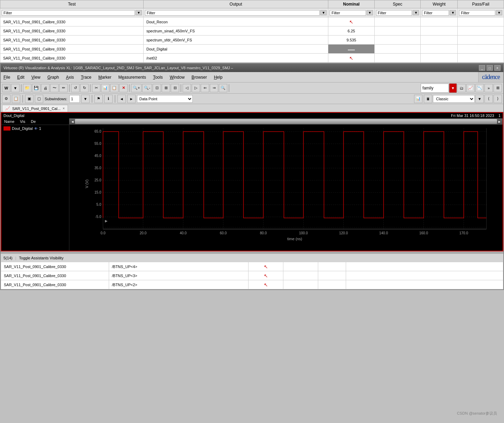  I want to click on menu-edit: Edit, so click(21, 77).